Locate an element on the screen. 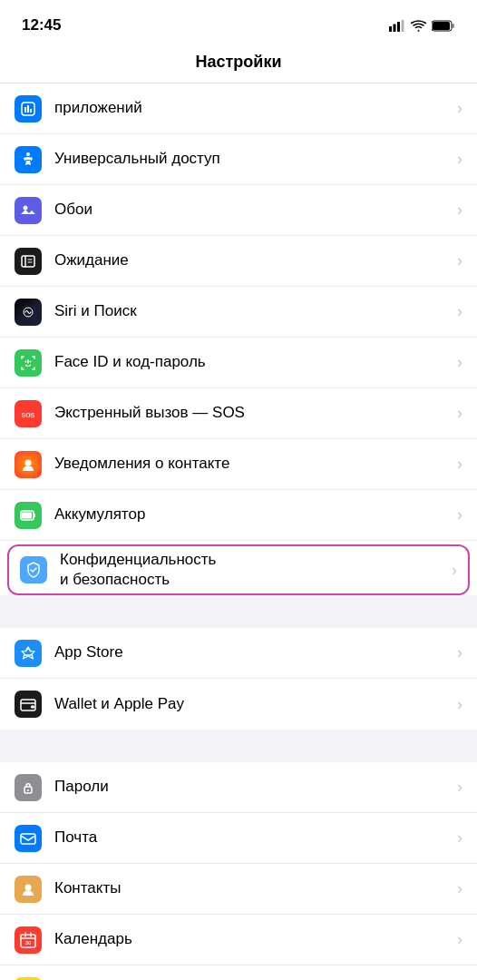 This screenshot has height=980, width=477. list-item-faceid: Face ID и код-пароль › is located at coordinates (238, 363).